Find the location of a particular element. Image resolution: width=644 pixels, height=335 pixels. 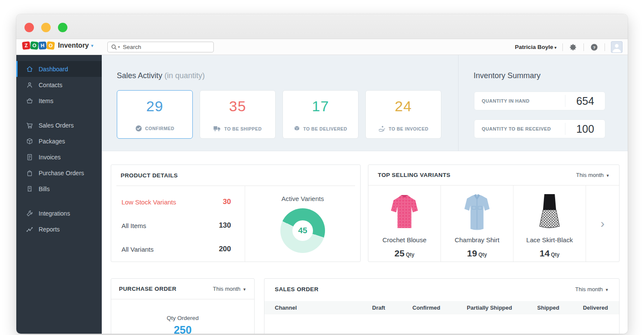

sidebar-item-reports: Reports is located at coordinates (59, 229).